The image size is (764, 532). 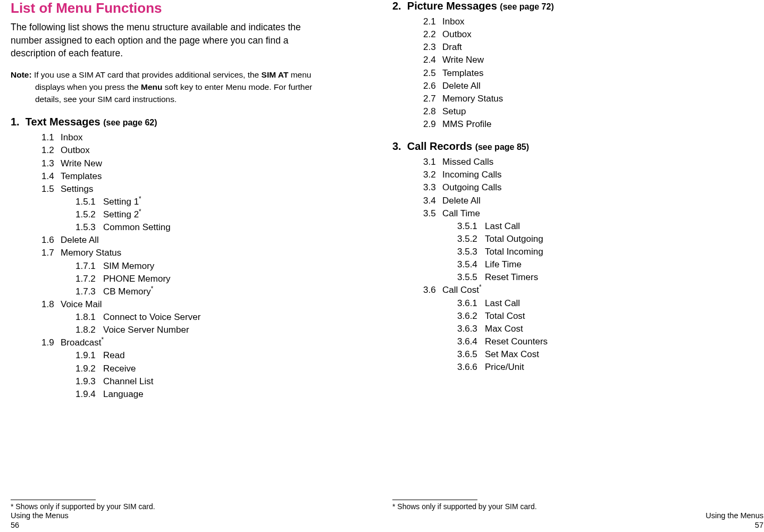 What do you see at coordinates (433, 201) in the screenshot?
I see `item-num: 3.4` at bounding box center [433, 201].